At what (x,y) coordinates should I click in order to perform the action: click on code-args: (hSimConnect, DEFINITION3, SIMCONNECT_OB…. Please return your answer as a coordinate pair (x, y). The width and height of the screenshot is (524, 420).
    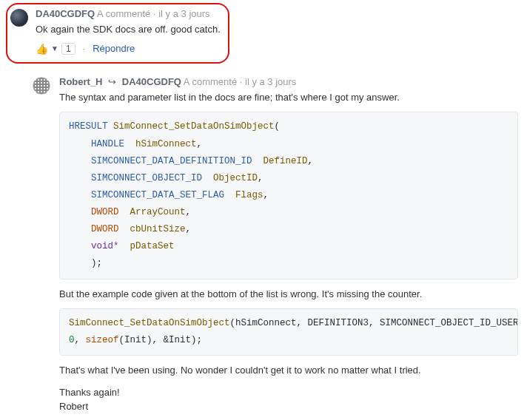
    Looking at the image, I should click on (374, 323).